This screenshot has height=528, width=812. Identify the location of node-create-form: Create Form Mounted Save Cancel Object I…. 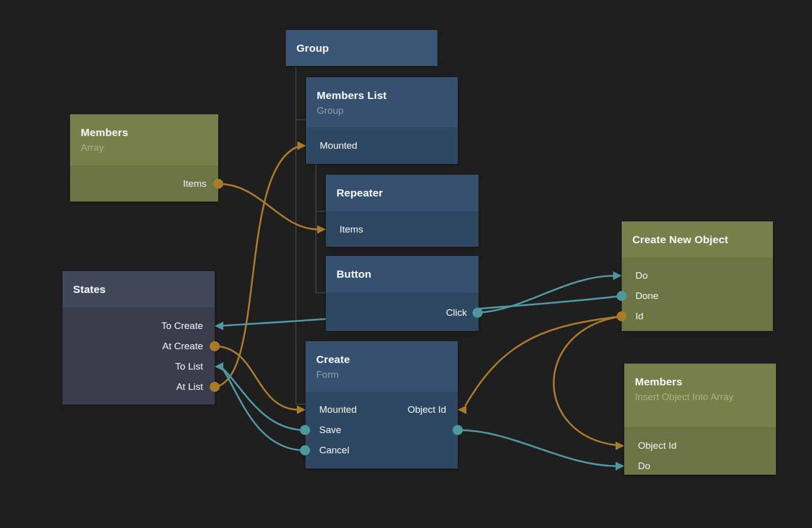
(382, 405).